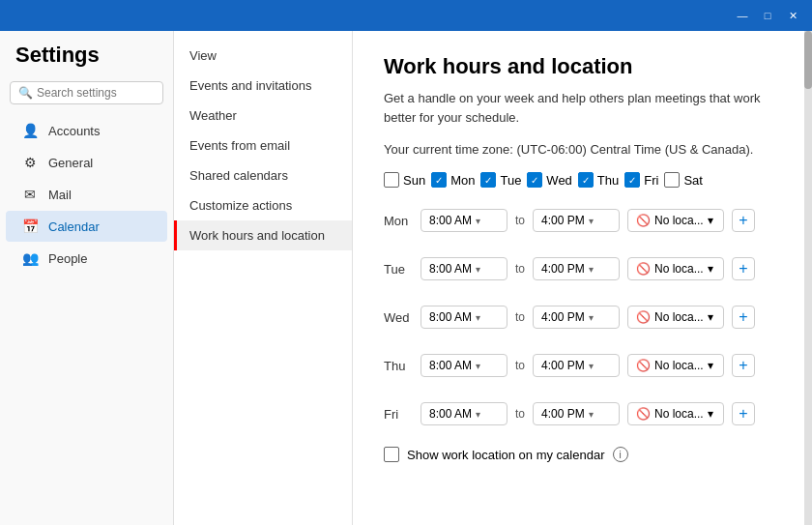 The height and width of the screenshot is (525, 812). What do you see at coordinates (632, 180) in the screenshot?
I see `day-checkbox-fri: ✓` at bounding box center [632, 180].